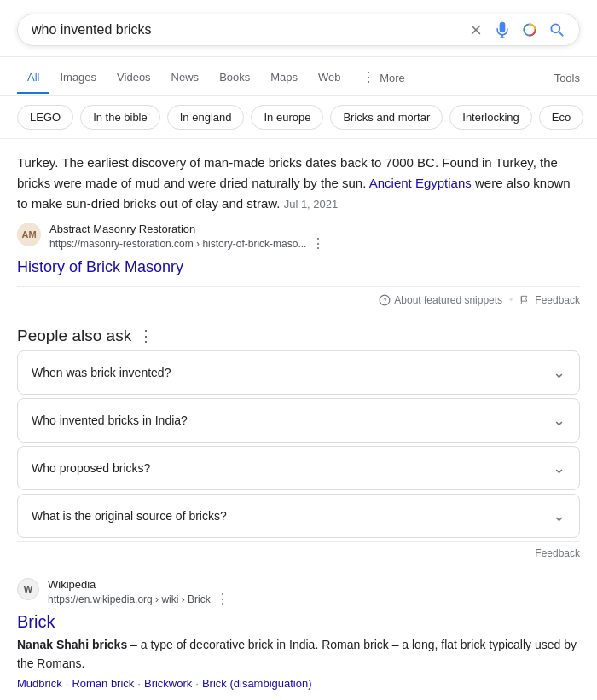 This screenshot has width=597, height=700. I want to click on source-info: Abstract Masonry Restoration https://mas…, so click(315, 237).